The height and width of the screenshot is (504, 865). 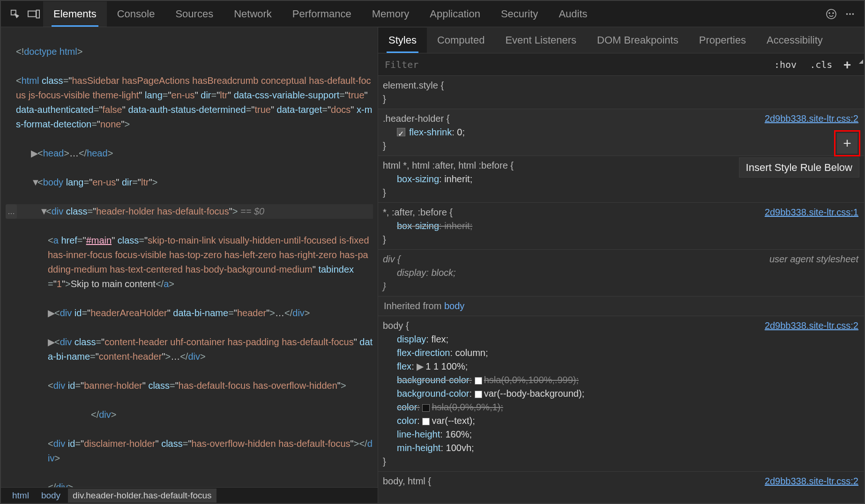 What do you see at coordinates (831, 14) in the screenshot?
I see `feedback-icon` at bounding box center [831, 14].